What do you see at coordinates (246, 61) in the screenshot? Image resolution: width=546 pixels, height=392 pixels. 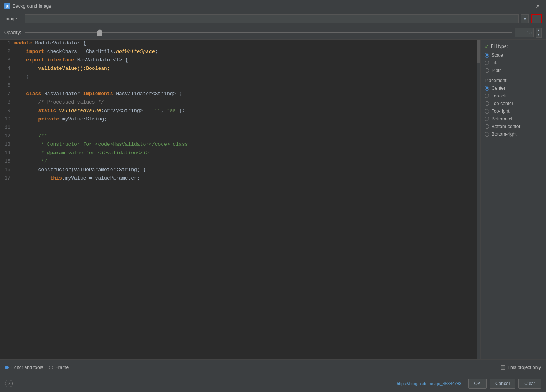 I see `line-content: export interface HasValidator<T> {` at bounding box center [246, 61].